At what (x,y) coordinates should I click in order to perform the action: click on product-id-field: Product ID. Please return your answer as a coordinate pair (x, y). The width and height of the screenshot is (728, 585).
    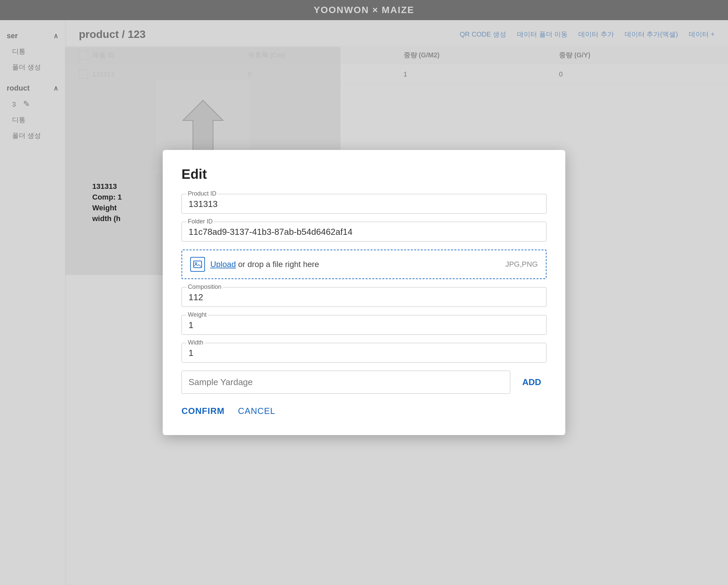
    Looking at the image, I should click on (364, 204).